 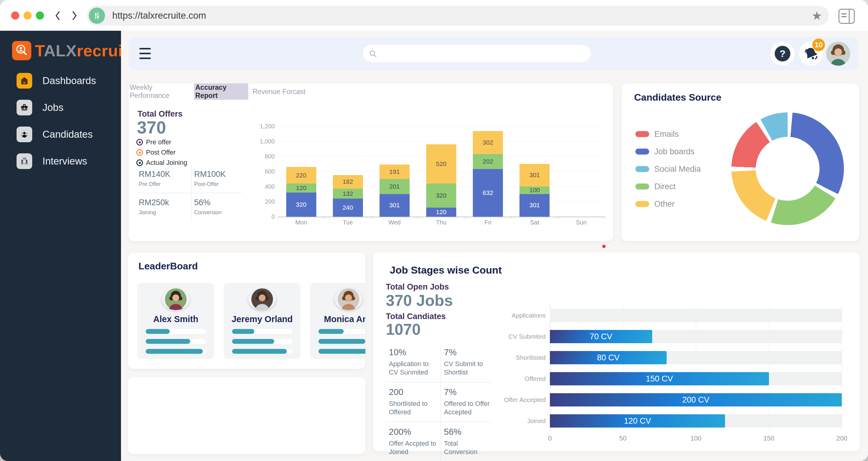 I want to click on leaderboard-person-alex-smith: Alex Smith, so click(x=176, y=321).